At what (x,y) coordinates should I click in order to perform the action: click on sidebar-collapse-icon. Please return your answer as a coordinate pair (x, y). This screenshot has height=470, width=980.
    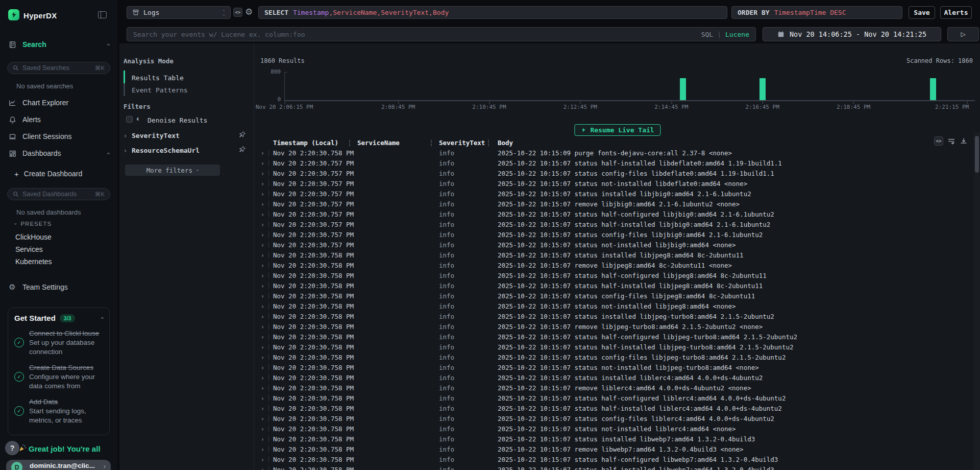
    Looking at the image, I should click on (102, 15).